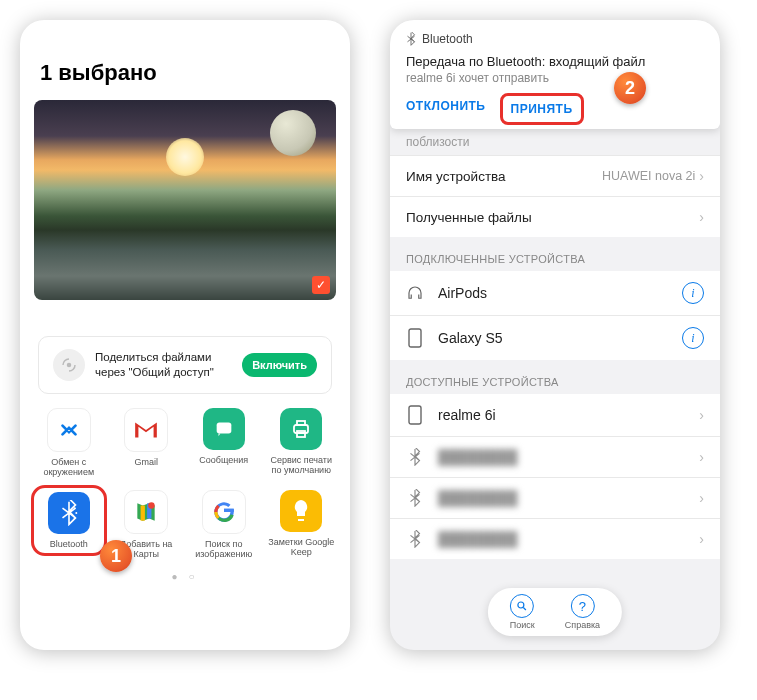 This screenshot has height=700, width=757. What do you see at coordinates (301, 511) in the screenshot?
I see `keep-icon` at bounding box center [301, 511].